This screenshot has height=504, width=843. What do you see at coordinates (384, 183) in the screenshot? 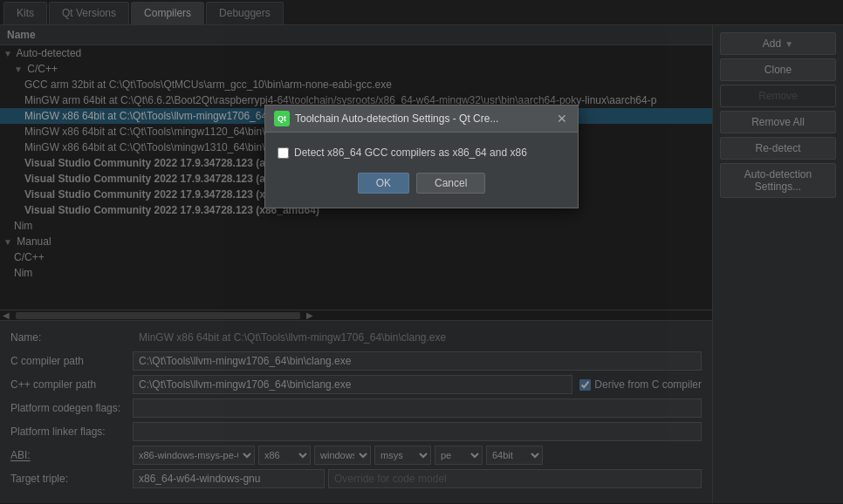
I see `modal-ok-button: OK` at bounding box center [384, 183].